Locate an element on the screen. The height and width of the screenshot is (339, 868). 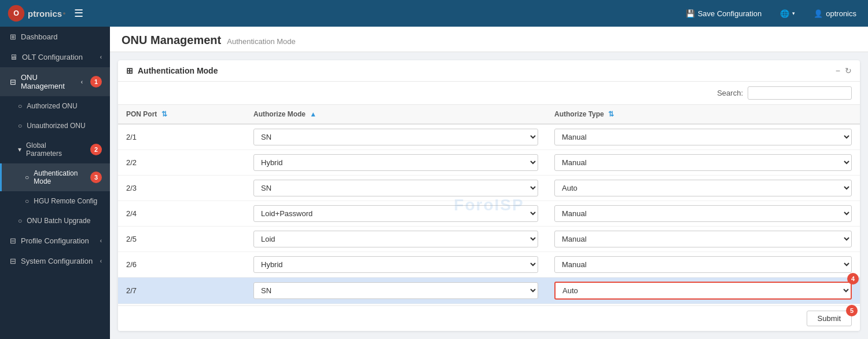
globe-button: 🌐 ▾ is located at coordinates (788, 14).